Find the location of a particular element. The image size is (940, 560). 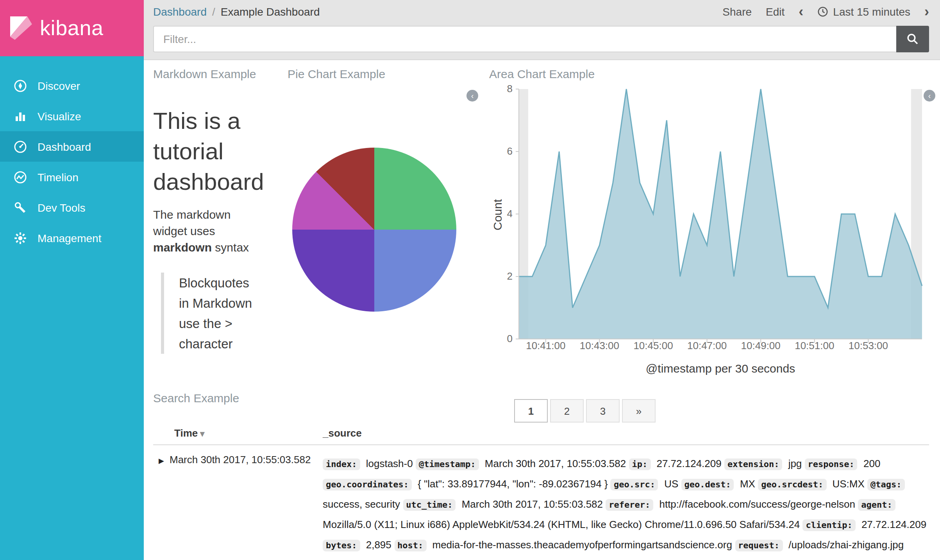

x-tick-label: 10:47:00 is located at coordinates (707, 346).